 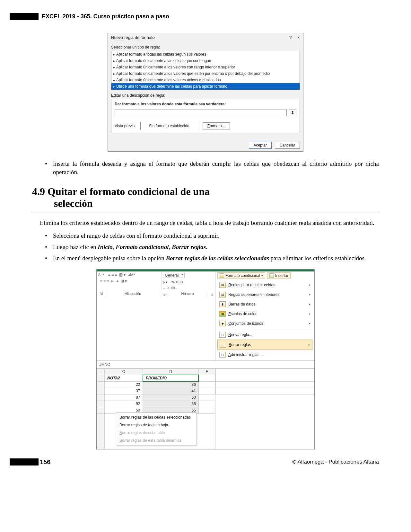 I want to click on accept-button: Aceptar, so click(x=260, y=145).